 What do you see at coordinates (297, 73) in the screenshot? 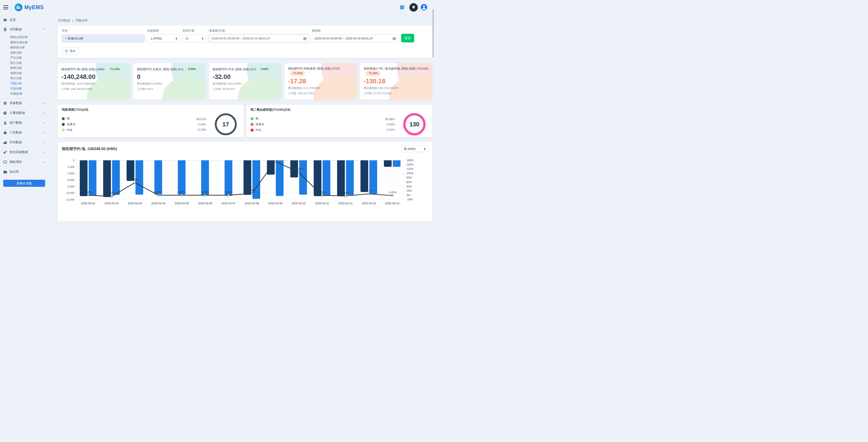
I see `stat-badge: ↑71.53%` at bounding box center [297, 73].